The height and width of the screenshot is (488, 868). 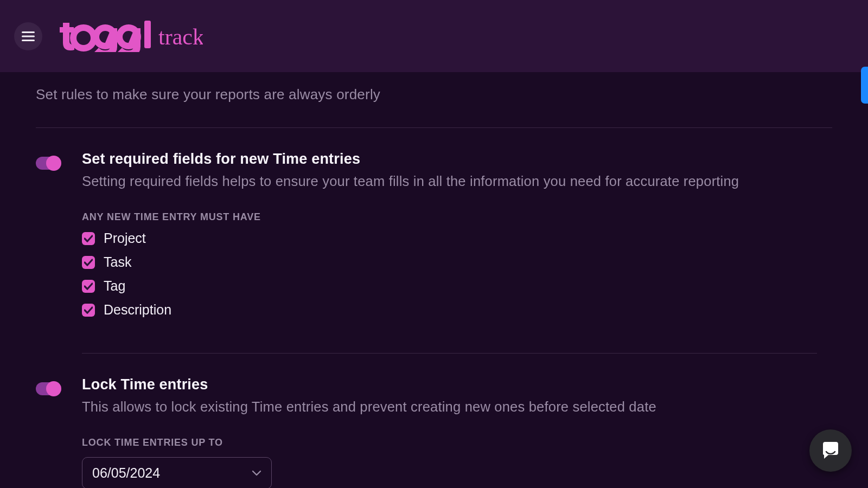 I want to click on list-item: Task, so click(x=457, y=262).